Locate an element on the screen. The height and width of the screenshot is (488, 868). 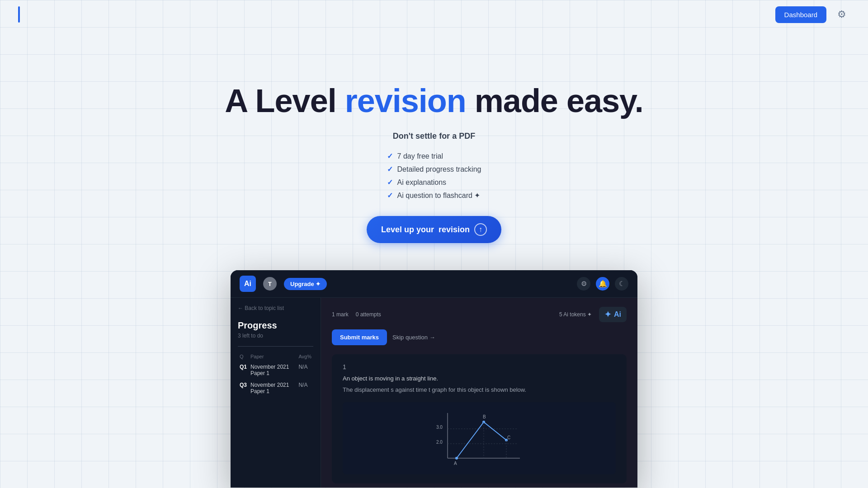
attempts-text: 0 attempts is located at coordinates (368, 314).